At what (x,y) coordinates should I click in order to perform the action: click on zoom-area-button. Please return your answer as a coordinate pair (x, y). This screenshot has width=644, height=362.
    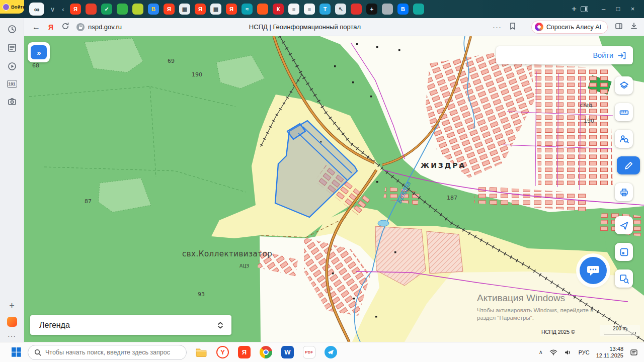
    Looking at the image, I should click on (624, 279).